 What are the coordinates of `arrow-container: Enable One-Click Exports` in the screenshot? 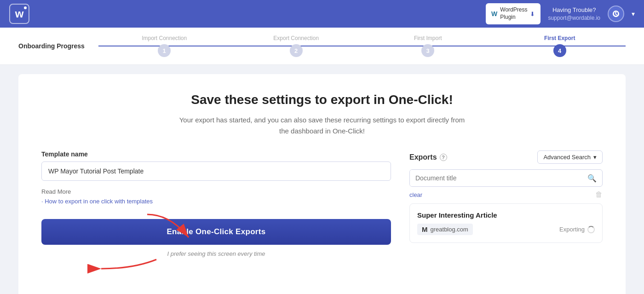 It's located at (216, 232).